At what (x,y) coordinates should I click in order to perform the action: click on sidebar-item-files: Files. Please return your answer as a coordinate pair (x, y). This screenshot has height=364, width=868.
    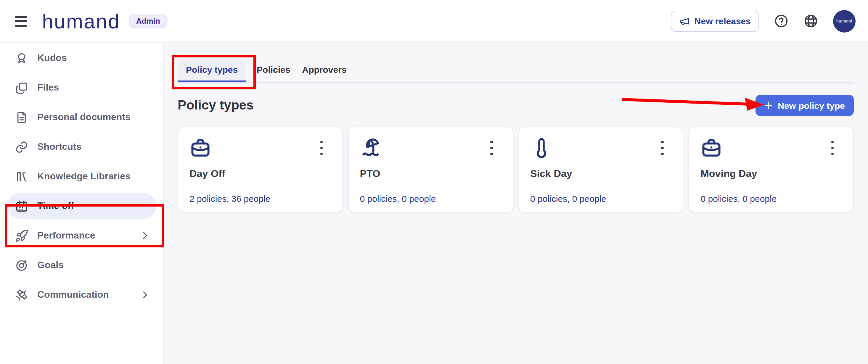
    Looking at the image, I should click on (82, 88).